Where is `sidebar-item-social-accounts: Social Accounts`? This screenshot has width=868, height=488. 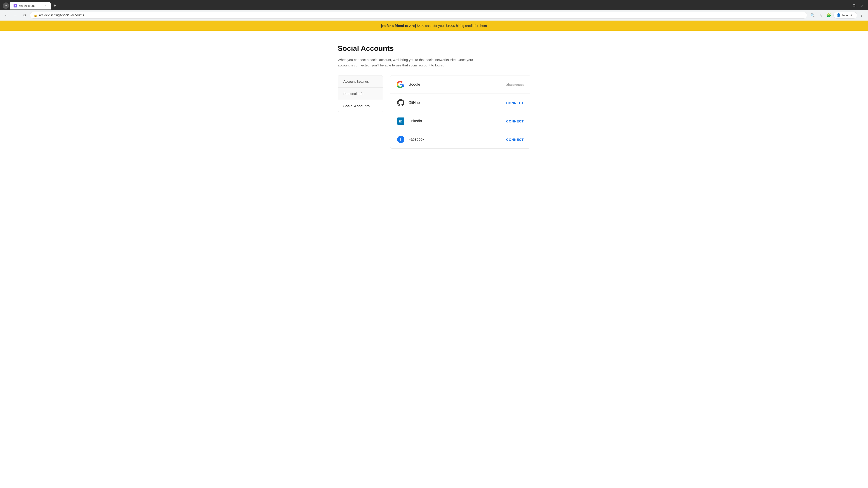 sidebar-item-social-accounts: Social Accounts is located at coordinates (361, 106).